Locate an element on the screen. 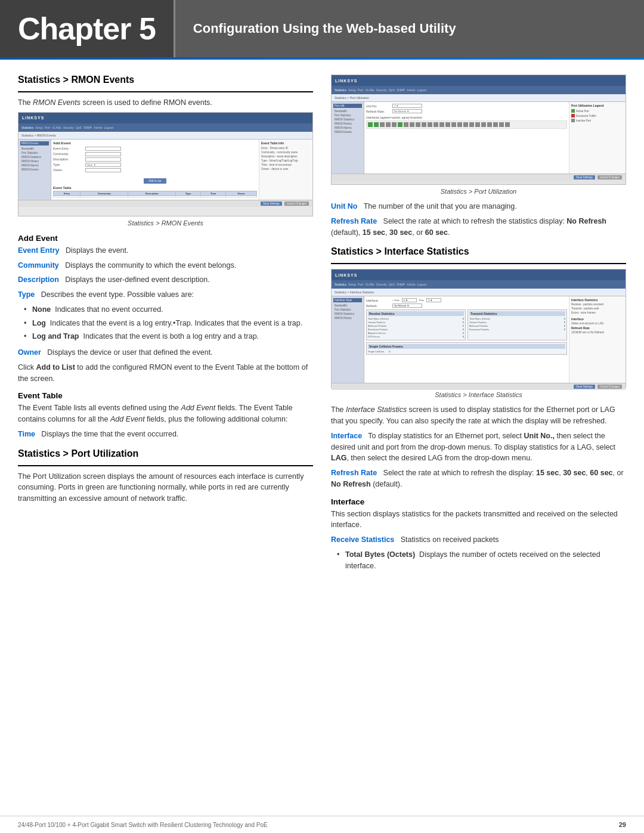  description-term: Description is located at coordinates (38, 280).